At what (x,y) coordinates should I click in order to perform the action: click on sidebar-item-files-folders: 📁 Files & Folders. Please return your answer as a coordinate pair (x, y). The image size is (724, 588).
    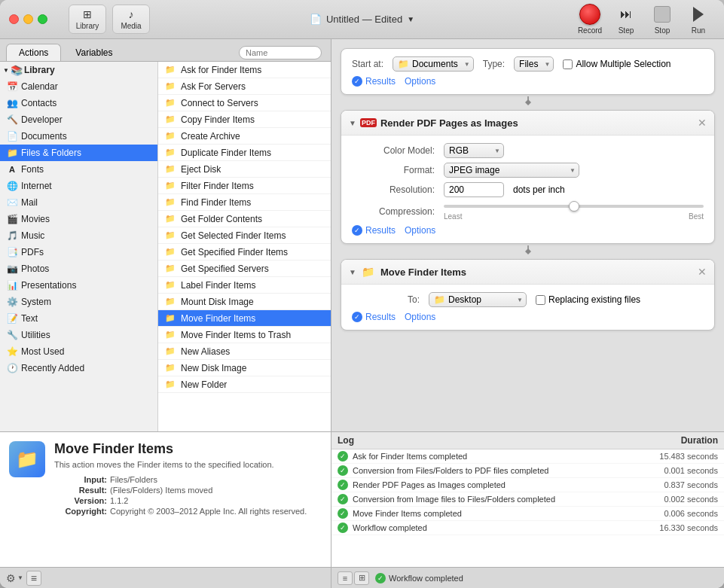
    Looking at the image, I should click on (78, 153).